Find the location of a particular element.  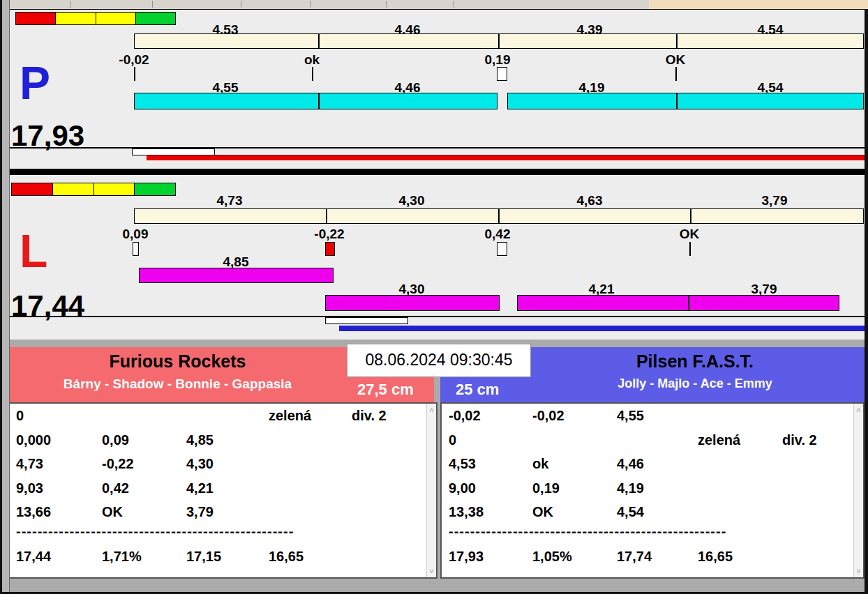

cell: -0,02 is located at coordinates (548, 416).